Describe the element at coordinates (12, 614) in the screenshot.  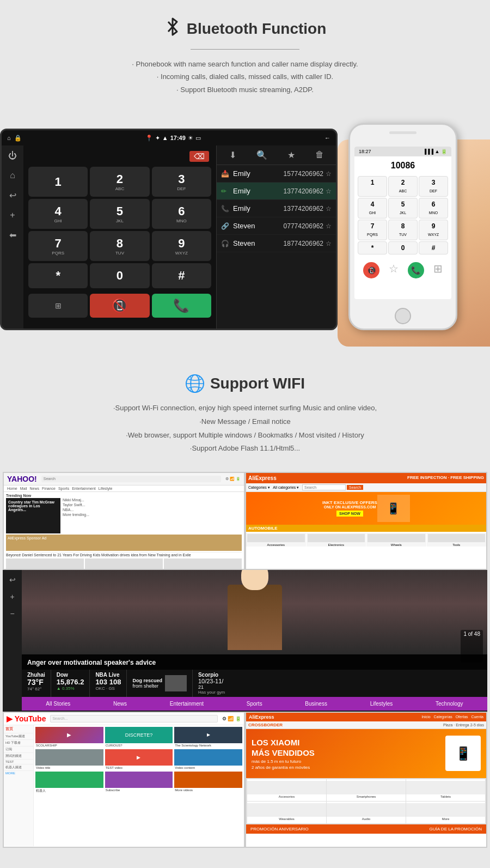
I see `voldn-video-icon: −` at that location.